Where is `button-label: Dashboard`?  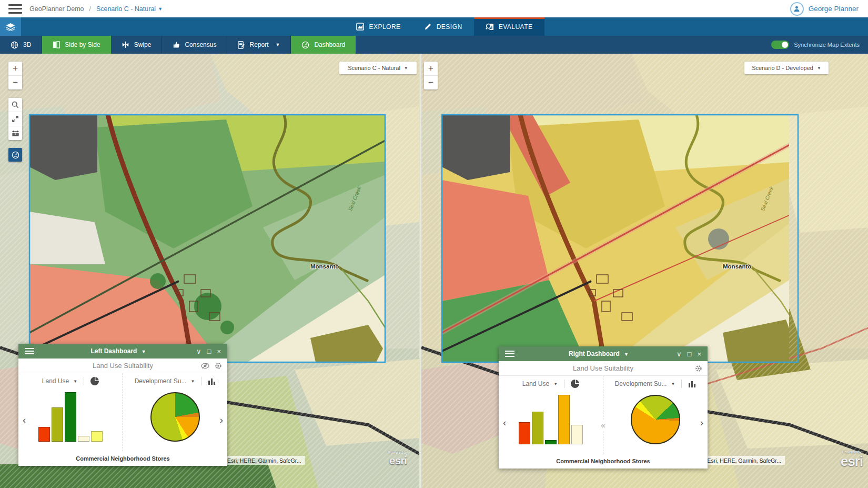
button-label: Dashboard is located at coordinates (329, 45).